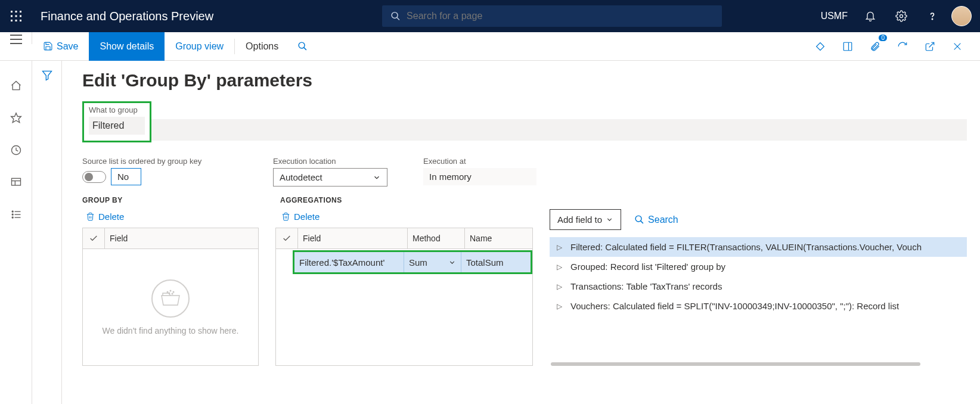 The image size is (980, 404). What do you see at coordinates (962, 16) in the screenshot?
I see `user-avatar` at bounding box center [962, 16].